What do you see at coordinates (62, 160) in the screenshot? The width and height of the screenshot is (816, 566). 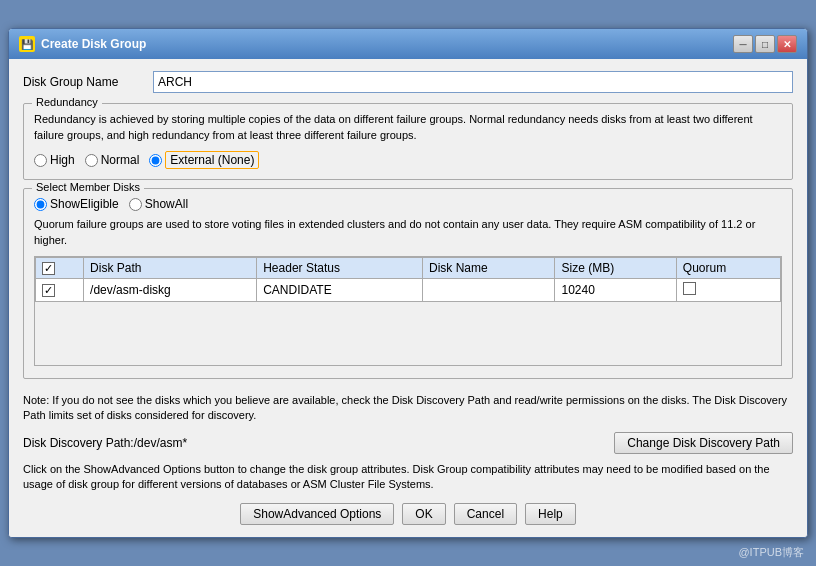 I see `radio-high-label: High` at bounding box center [62, 160].